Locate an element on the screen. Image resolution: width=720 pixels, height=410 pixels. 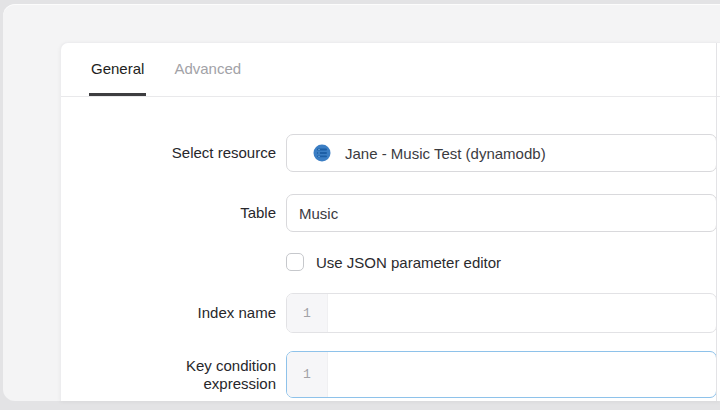
table-input: Music is located at coordinates (502, 213).